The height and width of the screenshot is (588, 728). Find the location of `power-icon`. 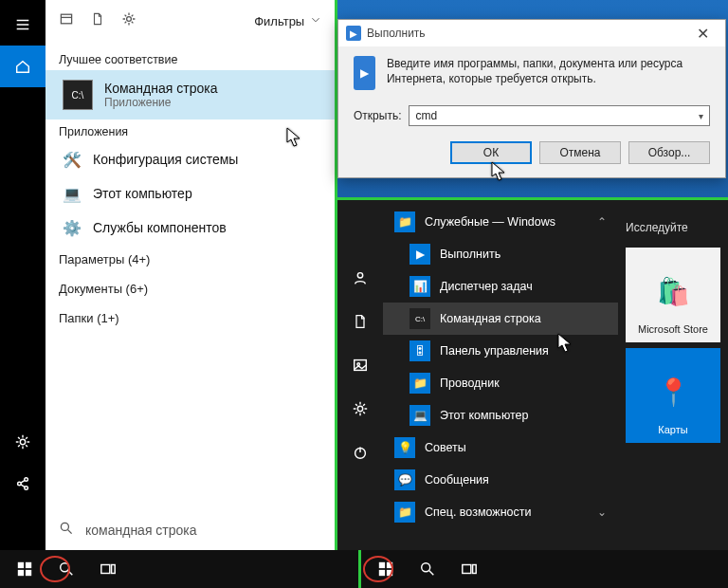

power-icon is located at coordinates (360, 452).